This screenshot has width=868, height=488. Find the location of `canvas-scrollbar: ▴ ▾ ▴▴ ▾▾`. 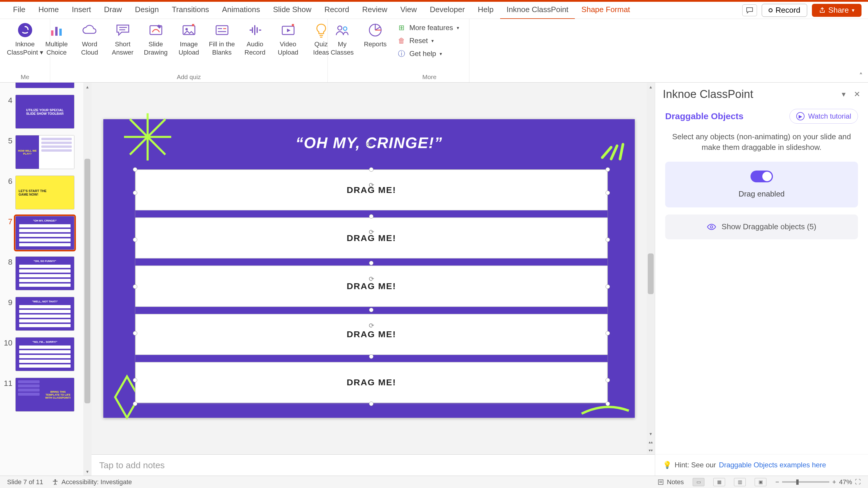

canvas-scrollbar: ▴ ▾ ▴▴ ▾▾ is located at coordinates (651, 268).